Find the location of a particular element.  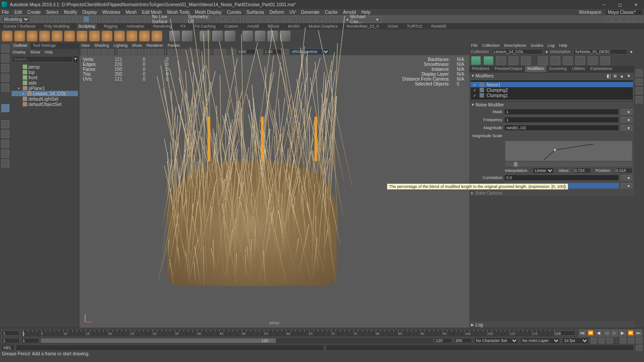

xgen-guide-1-icon is located at coordinates (543, 61).